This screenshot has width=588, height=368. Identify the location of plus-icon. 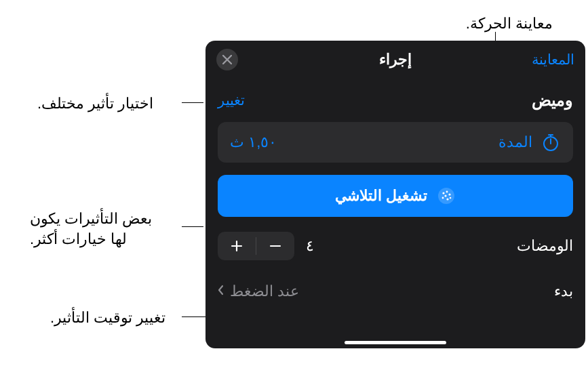
(237, 246).